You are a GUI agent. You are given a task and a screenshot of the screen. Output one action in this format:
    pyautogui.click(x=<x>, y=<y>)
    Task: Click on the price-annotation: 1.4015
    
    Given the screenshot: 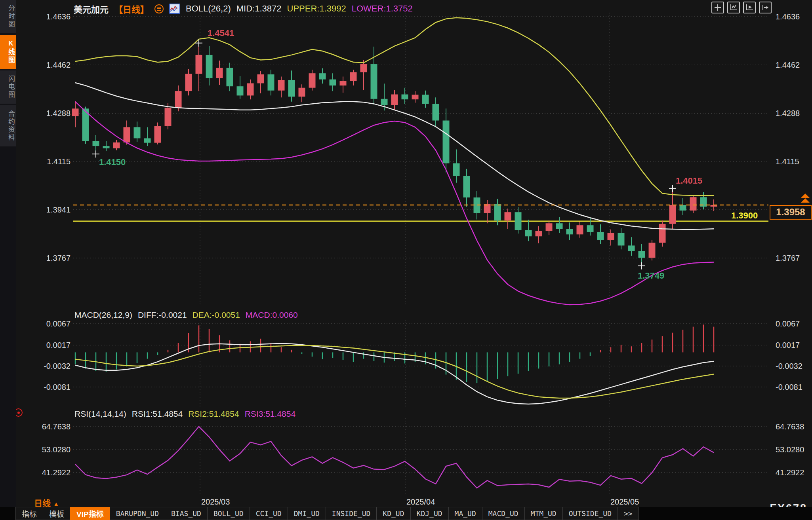 What is the action you would take?
    pyautogui.click(x=689, y=180)
    